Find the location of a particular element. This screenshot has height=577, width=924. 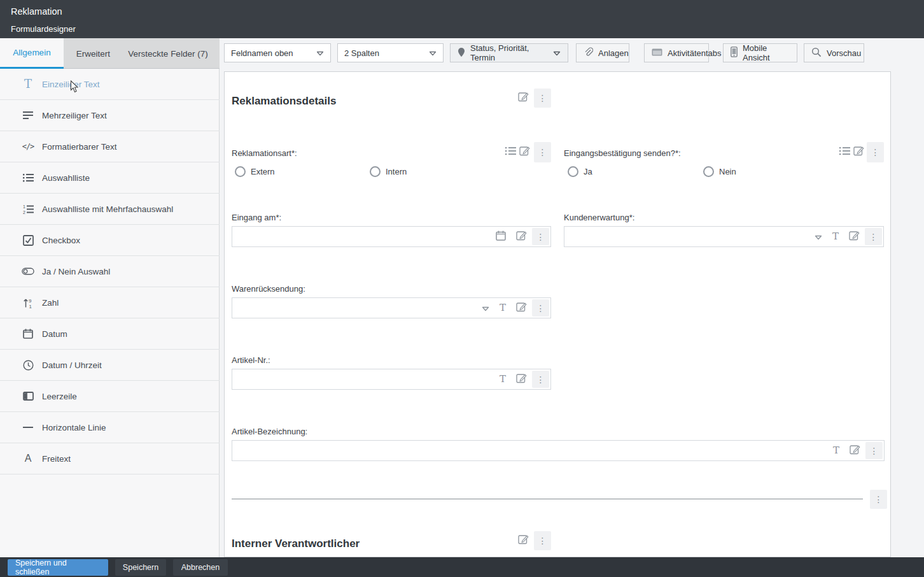

mobile-view-button: Mobile Ansicht is located at coordinates (760, 53).